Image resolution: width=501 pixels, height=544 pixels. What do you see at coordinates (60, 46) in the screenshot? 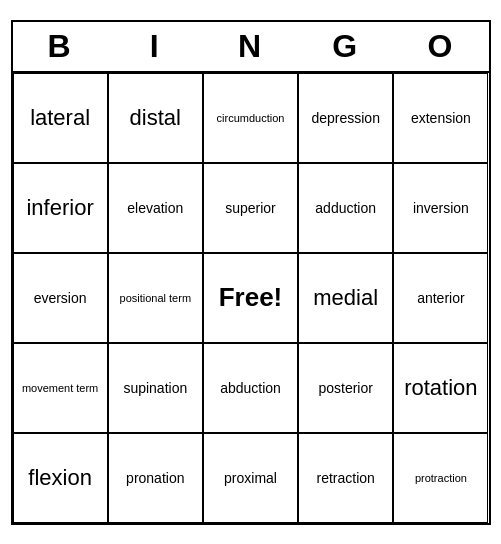
I see `header-b: B` at bounding box center [60, 46].